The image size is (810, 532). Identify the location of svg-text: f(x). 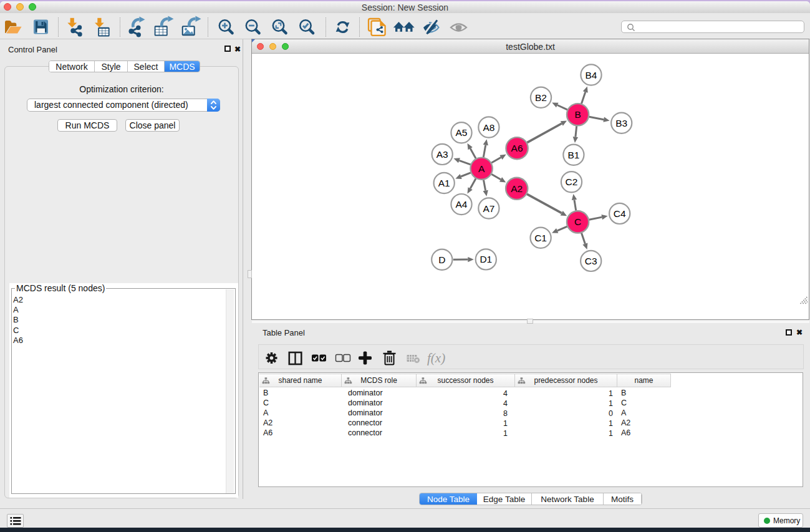
(436, 358).